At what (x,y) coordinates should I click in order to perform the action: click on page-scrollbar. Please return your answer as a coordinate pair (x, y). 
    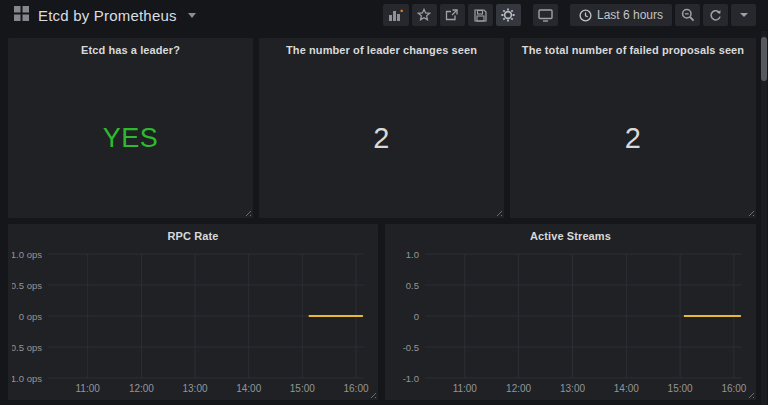
    Looking at the image, I should click on (764, 218).